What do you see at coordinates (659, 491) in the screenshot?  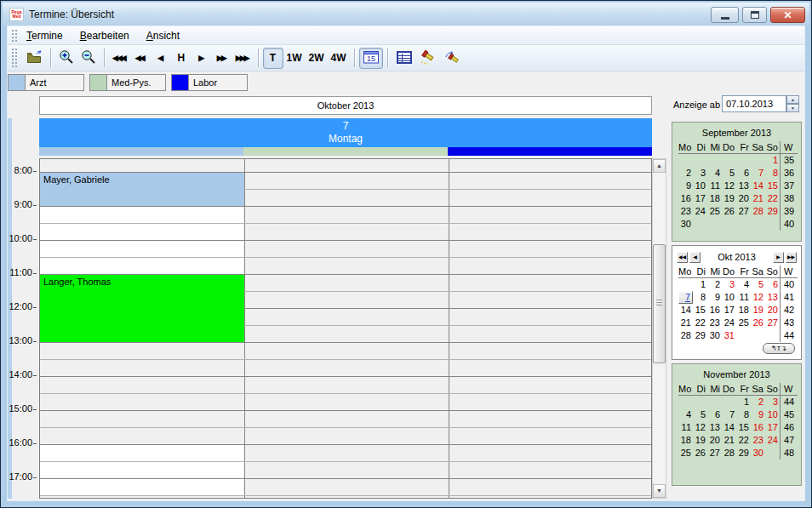 I see `scroll-down-button: ▼` at bounding box center [659, 491].